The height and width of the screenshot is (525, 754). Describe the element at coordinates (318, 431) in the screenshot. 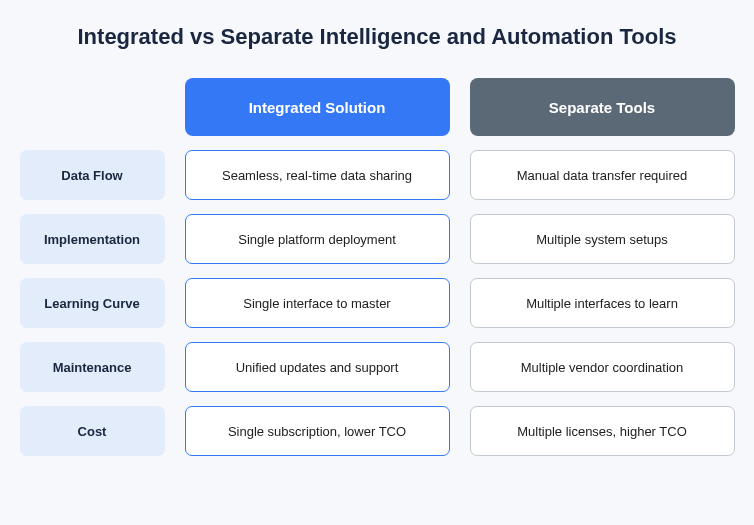

I see `cell-integrated: Single subscription, lower TCO` at that location.